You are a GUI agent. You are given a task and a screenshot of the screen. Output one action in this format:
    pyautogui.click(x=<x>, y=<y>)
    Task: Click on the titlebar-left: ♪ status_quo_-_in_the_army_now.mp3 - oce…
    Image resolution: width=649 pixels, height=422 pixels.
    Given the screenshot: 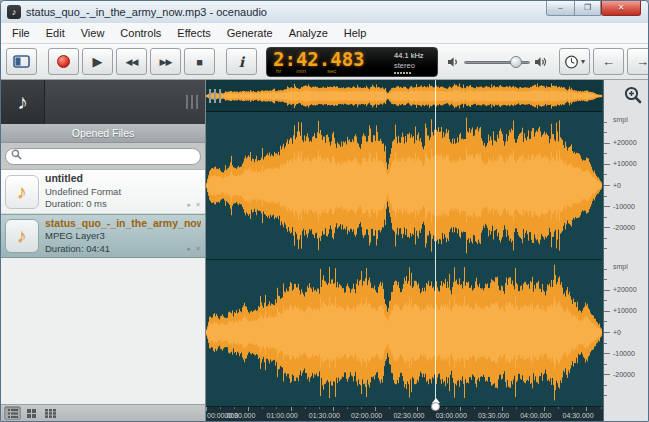 What is the action you would take?
    pyautogui.click(x=137, y=12)
    